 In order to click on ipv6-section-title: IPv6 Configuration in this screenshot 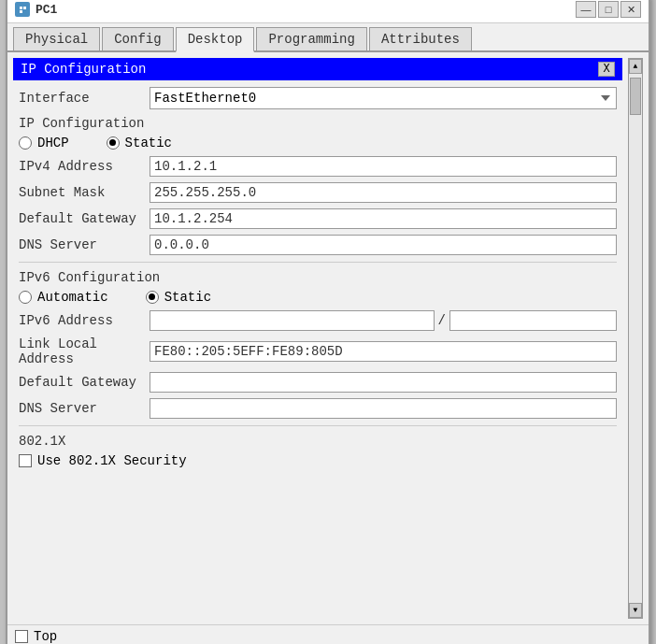, I will do `click(318, 277)`.